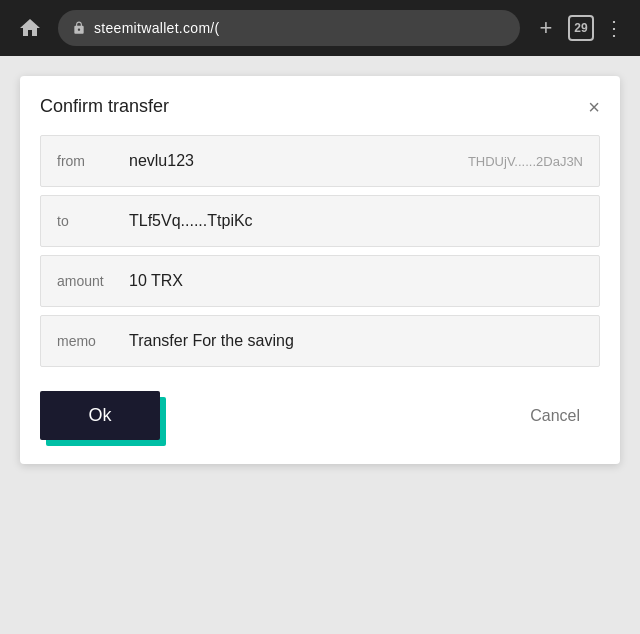  What do you see at coordinates (320, 106) in the screenshot?
I see `dialog-header: Confirm transfer ×` at bounding box center [320, 106].